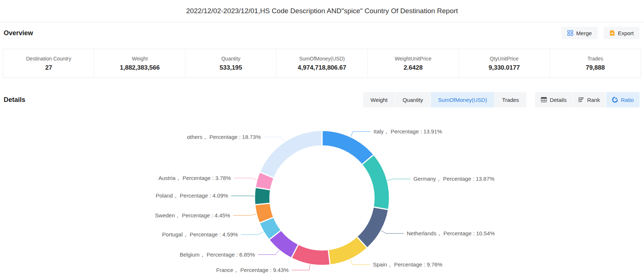 This screenshot has height=276, width=644. I want to click on view-button-label: Rank, so click(593, 100).